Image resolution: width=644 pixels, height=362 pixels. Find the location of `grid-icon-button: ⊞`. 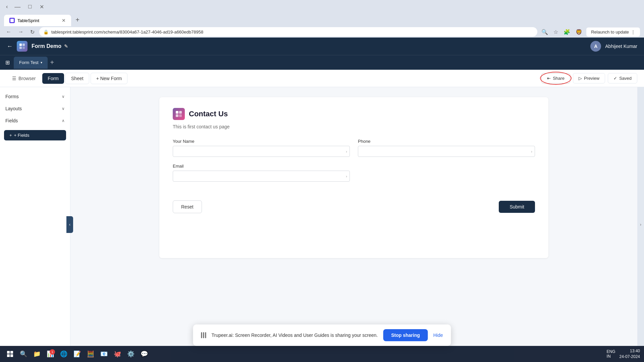

grid-icon-button: ⊞ is located at coordinates (7, 62).